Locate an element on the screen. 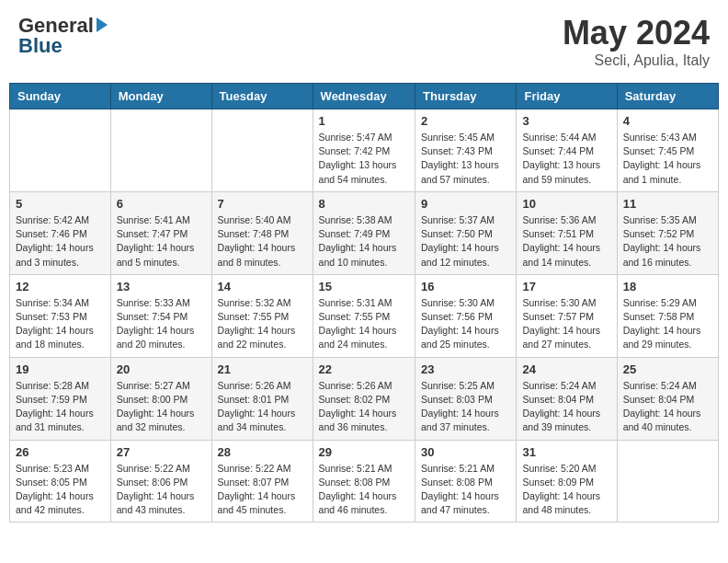  day-number: 9 is located at coordinates (465, 204).